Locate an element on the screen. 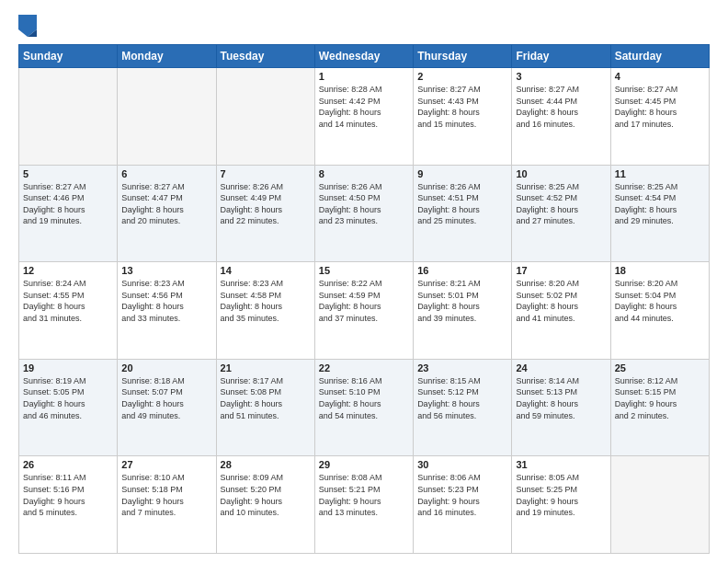 The height and width of the screenshot is (563, 728). day-info: Sunrise: 8:05 AM Sunset: 5:25 PM Dayligh… is located at coordinates (561, 495).